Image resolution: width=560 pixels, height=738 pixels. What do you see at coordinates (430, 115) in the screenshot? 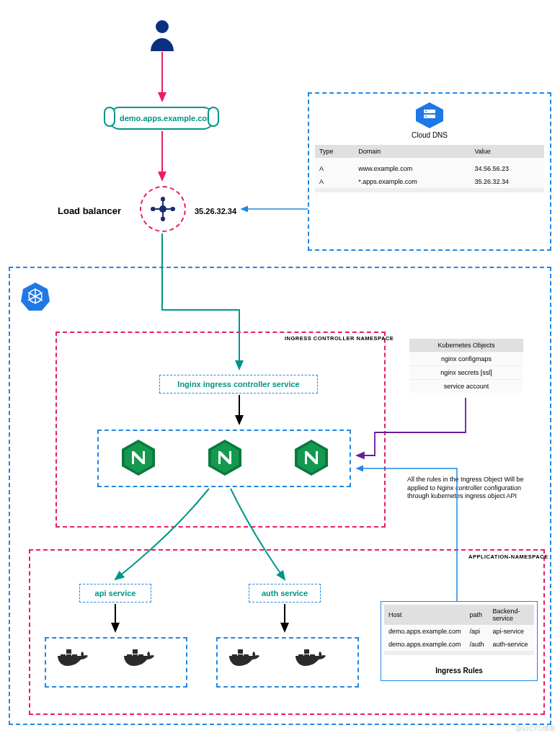
I see `cloud-dns-icon` at bounding box center [430, 115].